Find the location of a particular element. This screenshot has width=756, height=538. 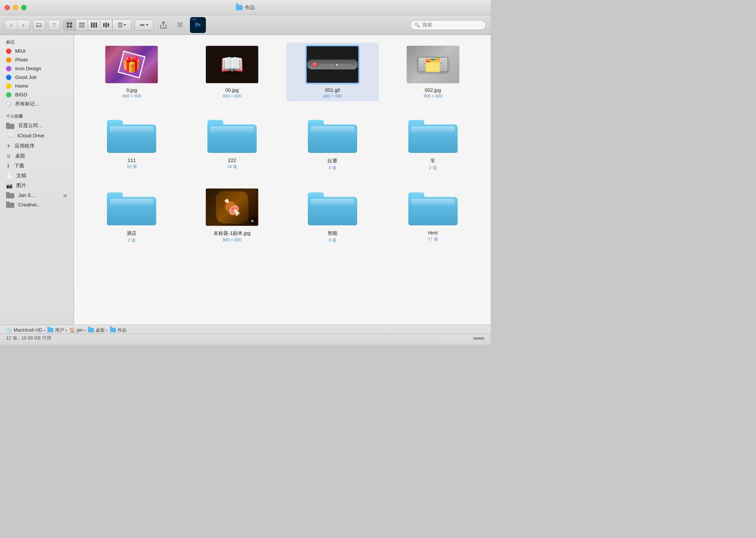

breadcrumb-macintosh: 💿 Macintosh HD is located at coordinates (24, 330).